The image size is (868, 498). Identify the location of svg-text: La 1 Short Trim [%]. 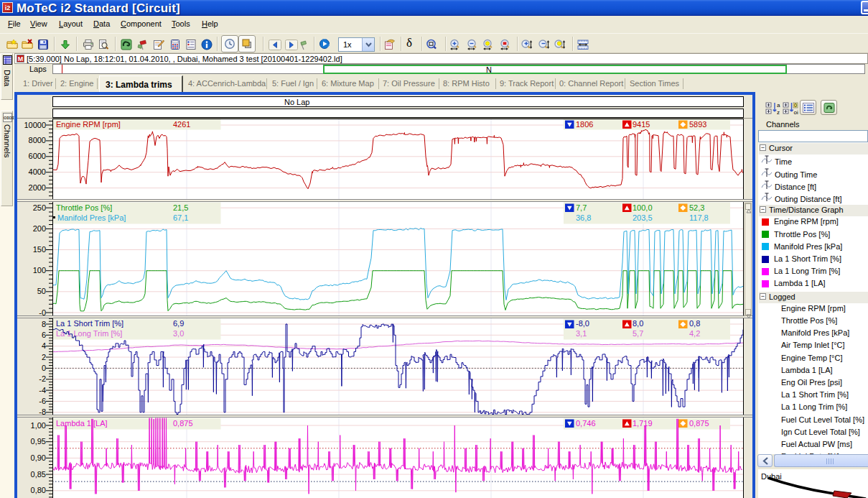
(90, 323).